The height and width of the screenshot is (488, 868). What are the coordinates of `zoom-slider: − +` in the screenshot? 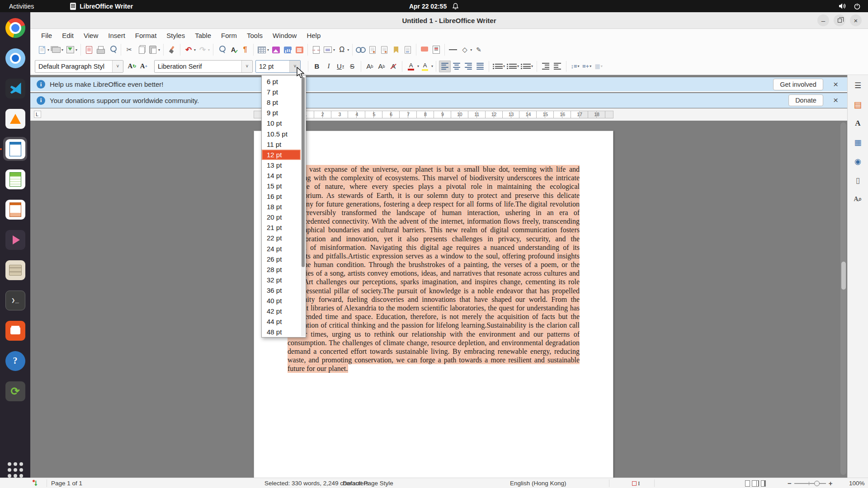 It's located at (810, 483).